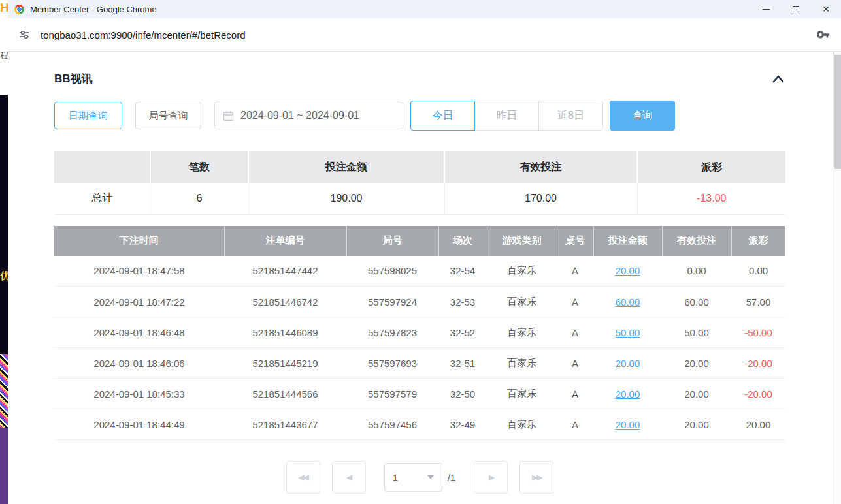 This screenshot has width=841, height=504. I want to click on chrome-logo-icon, so click(20, 9).